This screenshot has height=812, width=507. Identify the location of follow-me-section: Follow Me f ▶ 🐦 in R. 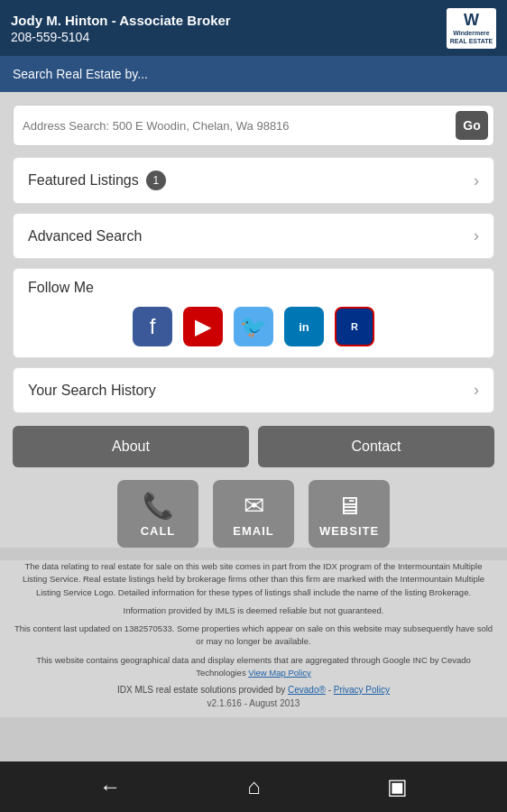
(254, 313).